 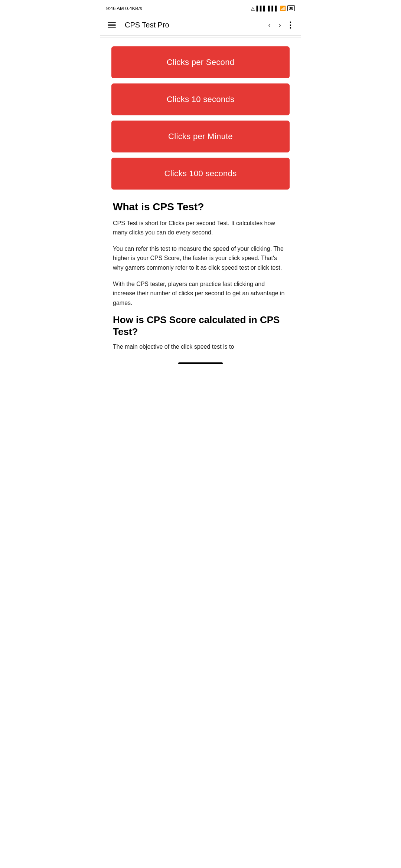 I want to click on time-display: 9:46 AM, so click(x=115, y=8).